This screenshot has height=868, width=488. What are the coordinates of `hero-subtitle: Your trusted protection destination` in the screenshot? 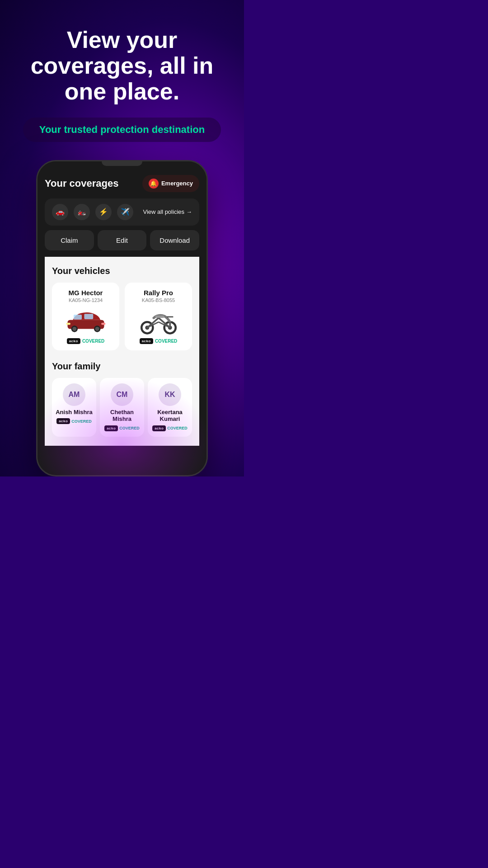 It's located at (122, 130).